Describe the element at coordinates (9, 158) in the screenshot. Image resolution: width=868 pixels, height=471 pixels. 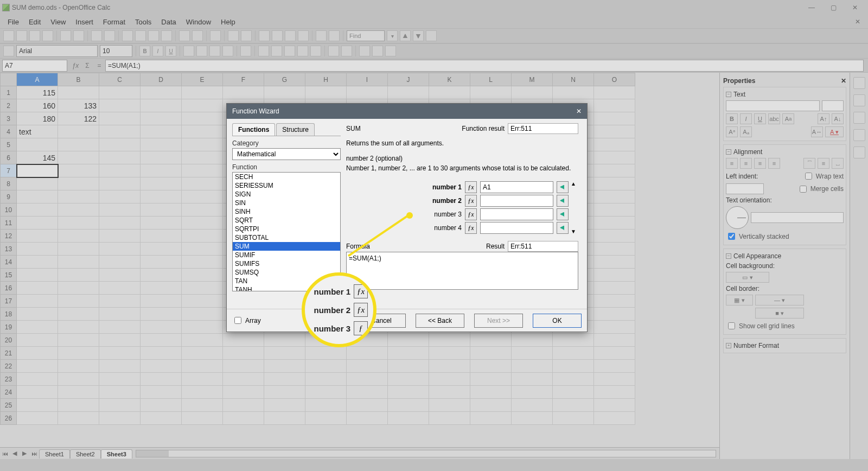
I see `row-header: 6` at that location.